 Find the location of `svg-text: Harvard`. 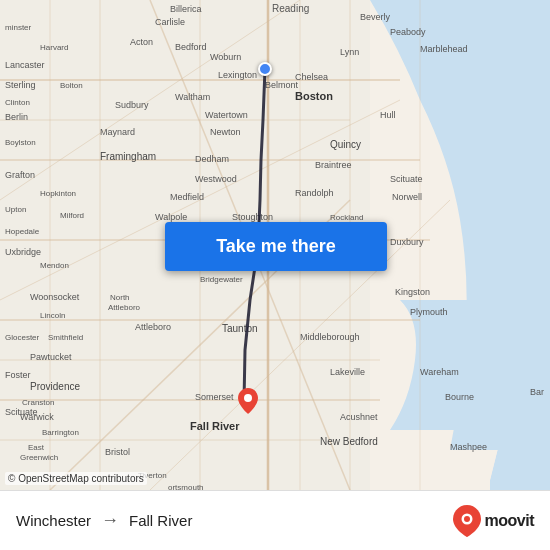

svg-text: Harvard is located at coordinates (54, 48).